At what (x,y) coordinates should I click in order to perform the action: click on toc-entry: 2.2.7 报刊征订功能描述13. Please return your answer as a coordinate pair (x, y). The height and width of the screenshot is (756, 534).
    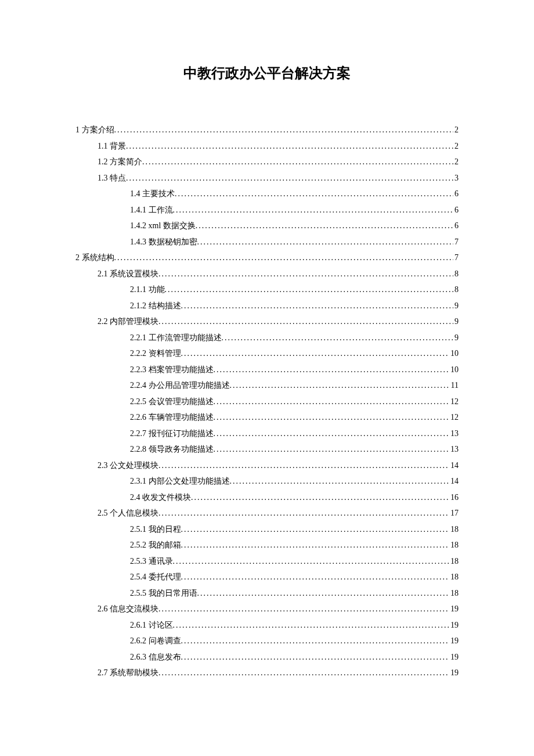
    Looking at the image, I should click on (267, 434).